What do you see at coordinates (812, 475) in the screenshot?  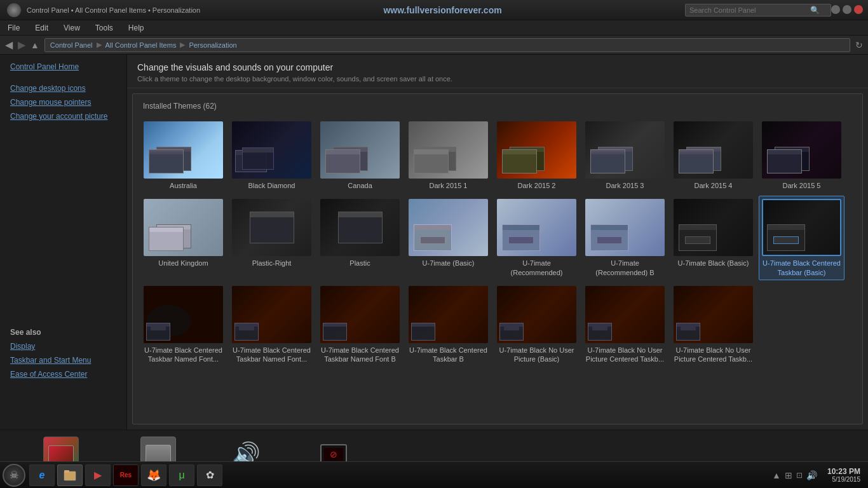 I see `tray-volume: 🔊` at bounding box center [812, 475].